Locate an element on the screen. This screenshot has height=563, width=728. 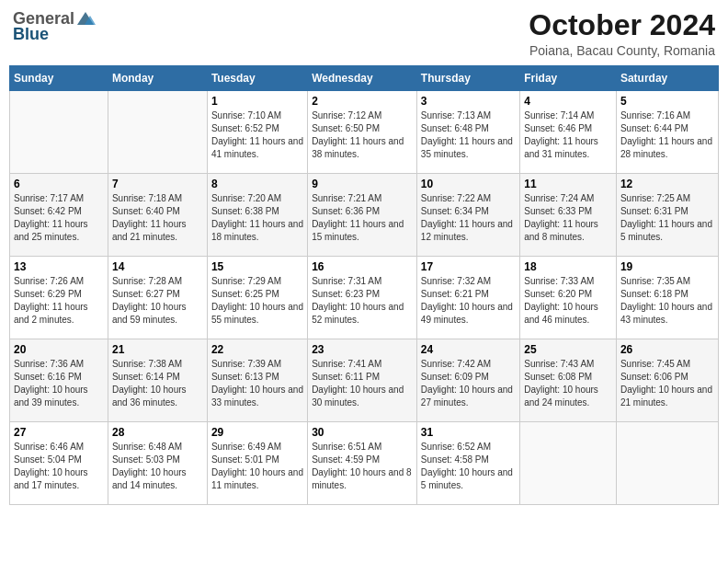
calendar-cell: 11Sunrise: 7:24 AM Sunset: 6:33 PM Dayli… is located at coordinates (568, 215).